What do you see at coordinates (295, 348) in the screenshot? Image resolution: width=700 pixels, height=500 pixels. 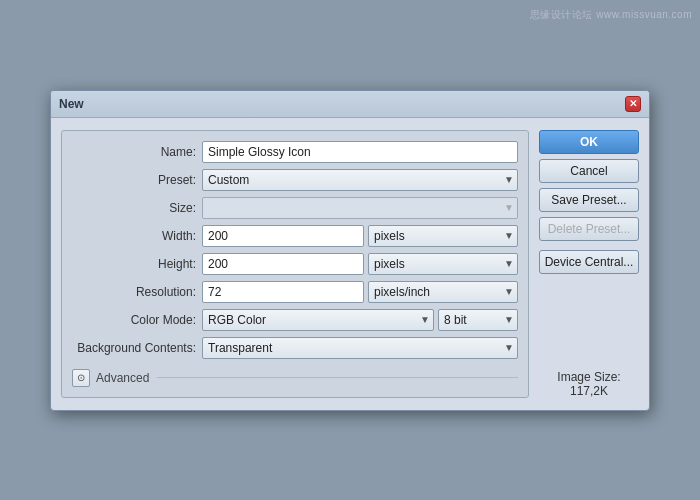 I see `bg-contents-row: Background Contents: Transparent White B…` at bounding box center [295, 348].